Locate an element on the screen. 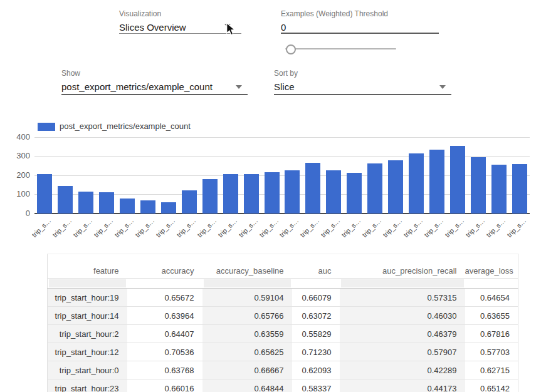 The image size is (541, 392). table-cell: trip_start_hour:12 is located at coordinates (88, 352).